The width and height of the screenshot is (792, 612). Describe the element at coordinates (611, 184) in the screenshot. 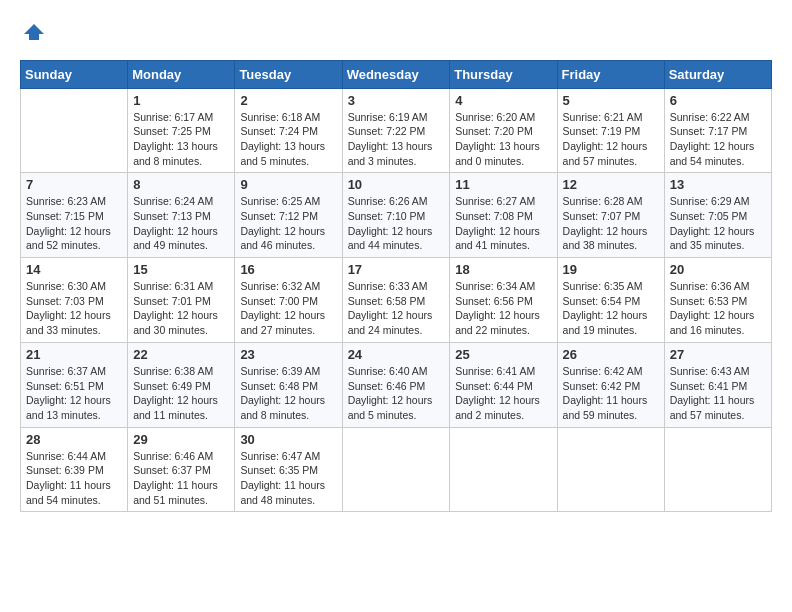

I see `day-number: 12` at that location.